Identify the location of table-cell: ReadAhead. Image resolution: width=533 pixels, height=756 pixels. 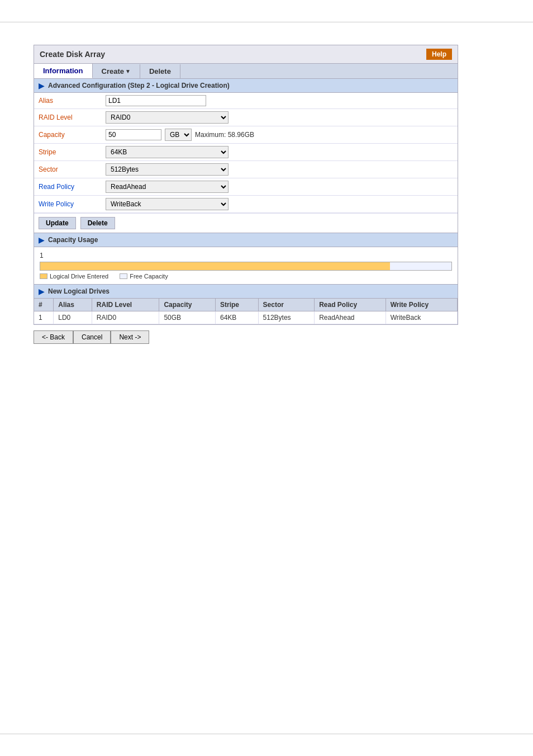
(350, 318).